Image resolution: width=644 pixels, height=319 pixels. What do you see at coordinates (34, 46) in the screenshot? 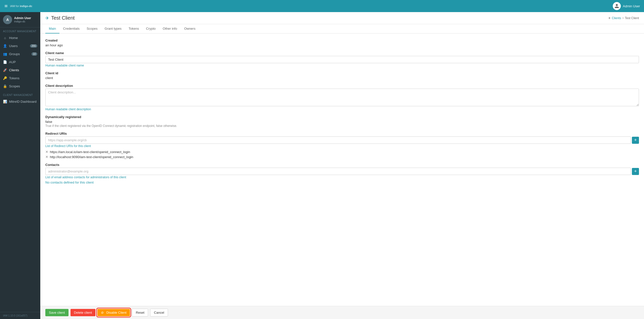
I see `users-badge: 255` at bounding box center [34, 46].